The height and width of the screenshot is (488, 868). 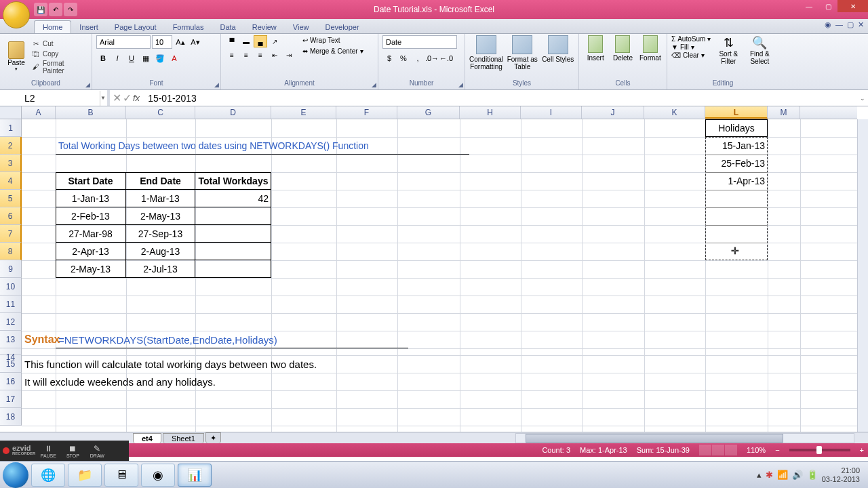 What do you see at coordinates (522, 53) in the screenshot?
I see `format-as-table-button: Format as Table` at bounding box center [522, 53].